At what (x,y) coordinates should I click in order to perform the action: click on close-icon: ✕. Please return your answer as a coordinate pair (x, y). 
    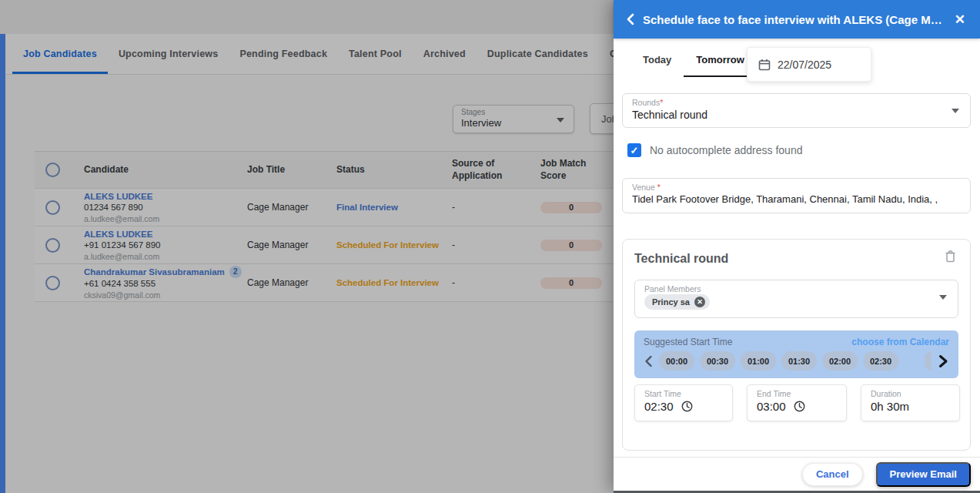
    Looking at the image, I should click on (960, 20).